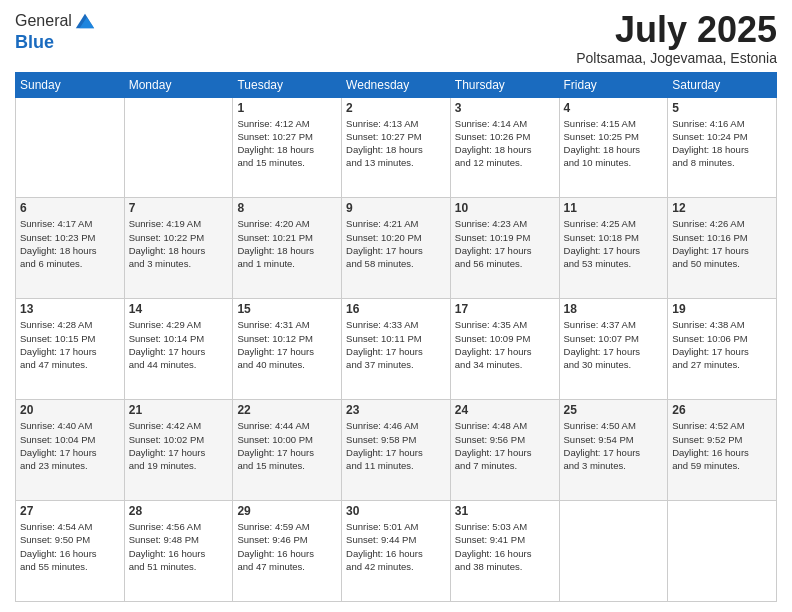 Image resolution: width=792 pixels, height=612 pixels. Describe the element at coordinates (70, 248) in the screenshot. I see `table-row: 6Sunrise: 4:17 AMSunset: 10:23 PMDayligh…` at that location.